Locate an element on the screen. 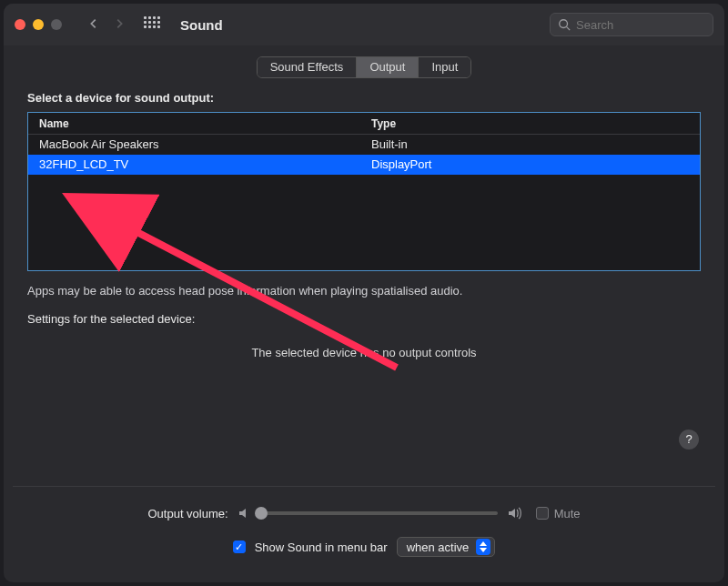 The width and height of the screenshot is (728, 586). show-in-menubar-checkbox is located at coordinates (239, 547).